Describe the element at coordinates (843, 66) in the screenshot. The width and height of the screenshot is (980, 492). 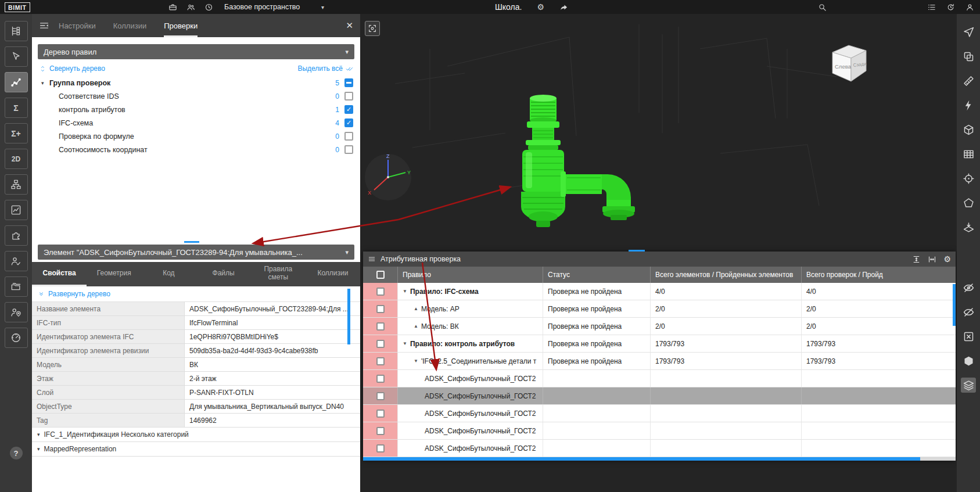
I see `cube-face-label: Слева` at that location.